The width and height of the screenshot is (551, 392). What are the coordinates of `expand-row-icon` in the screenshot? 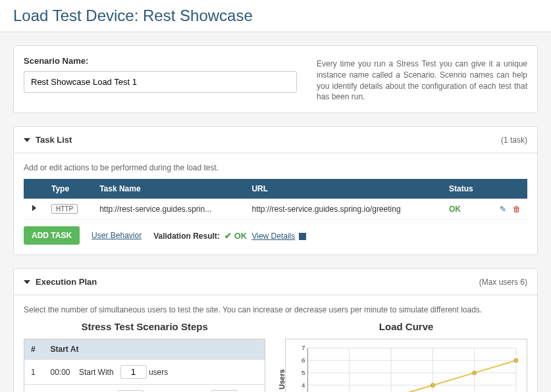 It's located at (34, 208).